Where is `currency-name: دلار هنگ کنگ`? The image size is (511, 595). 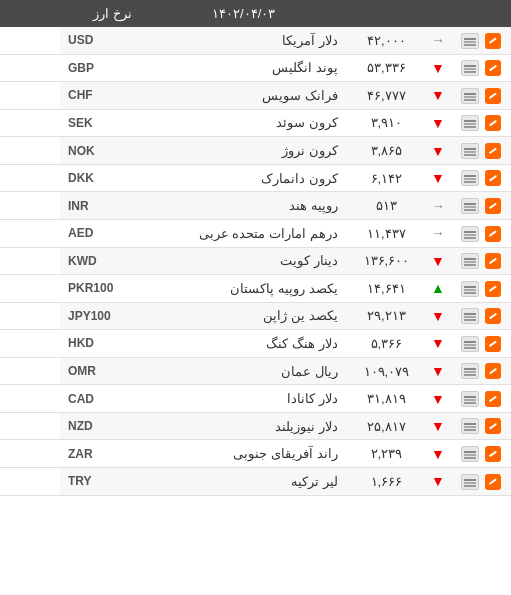 currency-name: دلار هنگ کنگ is located at coordinates (244, 344).